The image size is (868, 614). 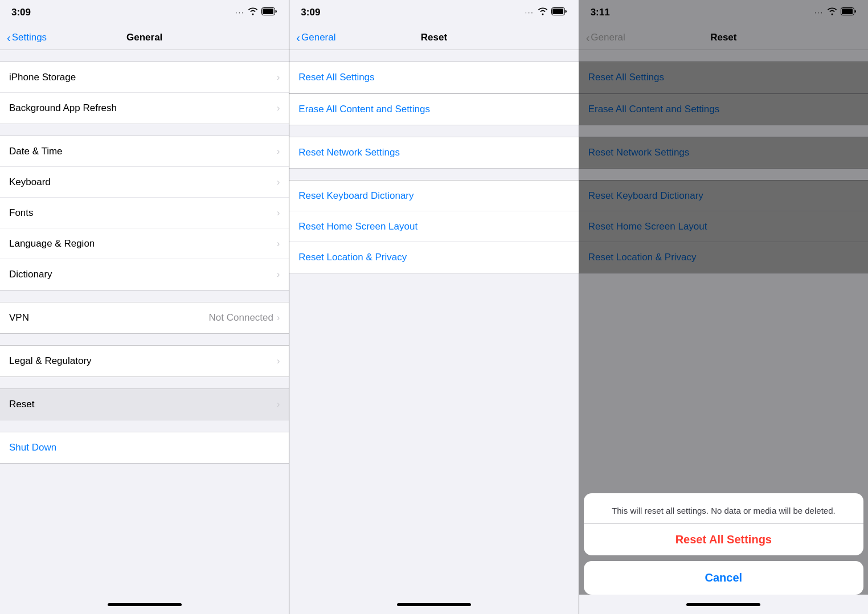 What do you see at coordinates (19, 318) in the screenshot?
I see `row-vpn-label: VPN` at bounding box center [19, 318].